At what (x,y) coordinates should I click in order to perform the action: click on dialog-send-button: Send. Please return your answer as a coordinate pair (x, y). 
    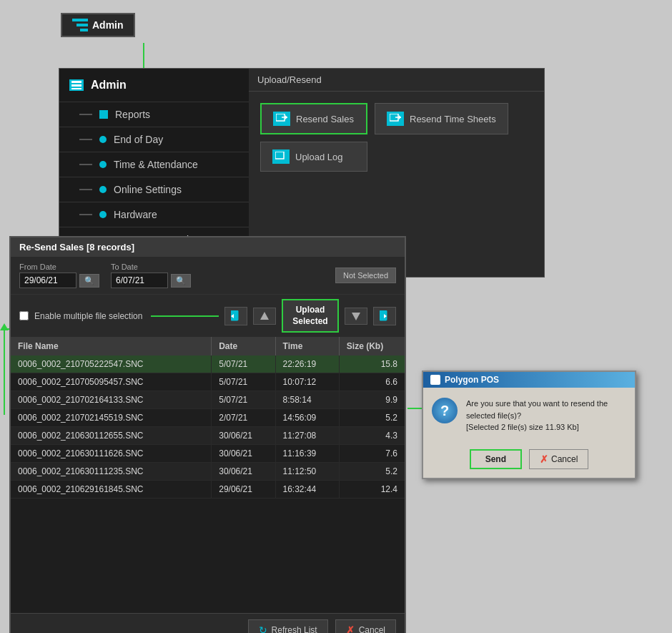
    Looking at the image, I should click on (496, 459).